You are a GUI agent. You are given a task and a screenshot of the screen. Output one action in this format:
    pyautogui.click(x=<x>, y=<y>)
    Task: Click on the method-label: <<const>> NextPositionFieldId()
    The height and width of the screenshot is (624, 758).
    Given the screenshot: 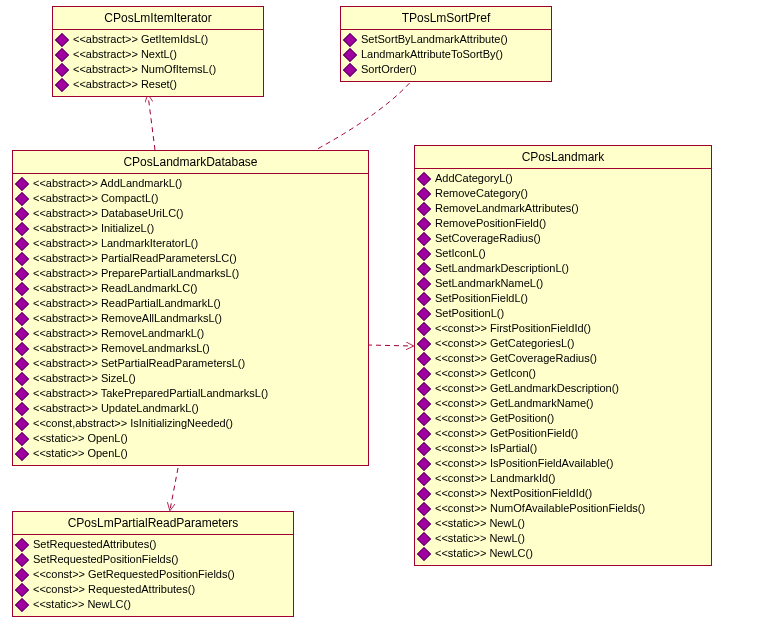 What is the action you would take?
    pyautogui.click(x=514, y=494)
    